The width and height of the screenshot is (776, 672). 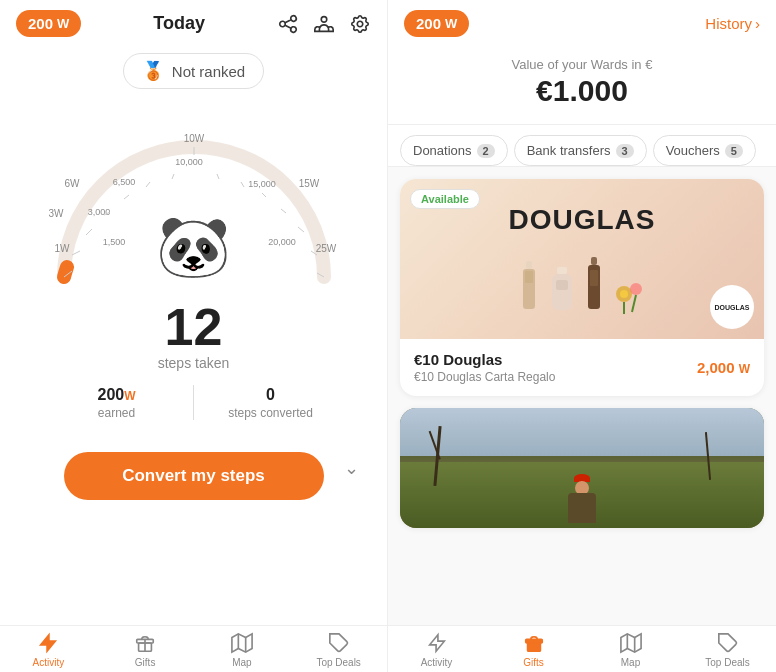 I want to click on ward-badge-right: 200 W, so click(x=436, y=24).